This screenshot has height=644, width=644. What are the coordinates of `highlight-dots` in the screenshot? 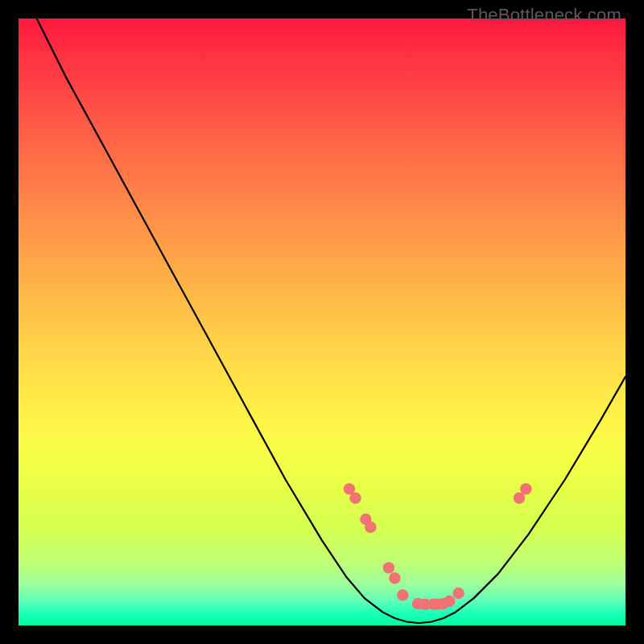 It's located at (438, 547).